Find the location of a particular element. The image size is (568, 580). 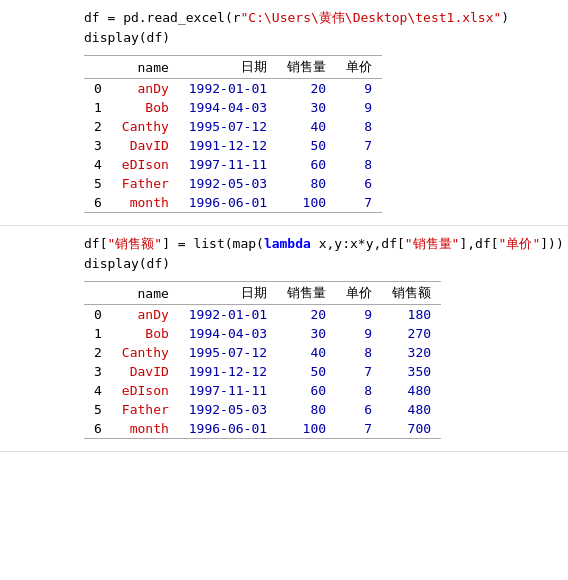

col2-header-empty is located at coordinates (98, 294).